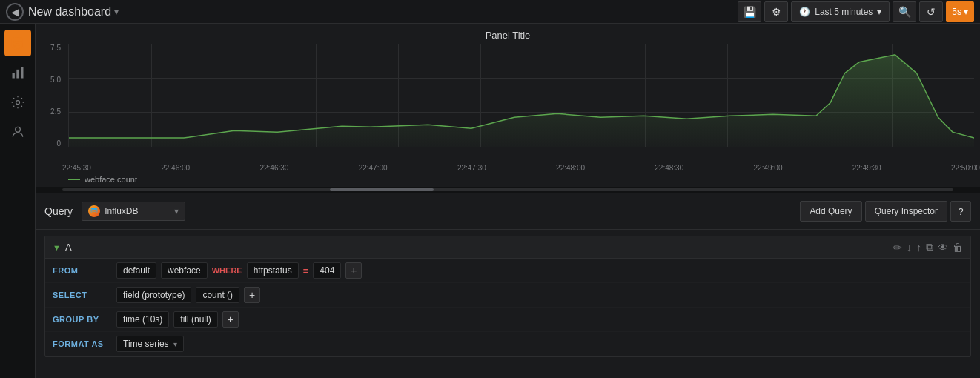 This screenshot has width=980, height=378. Describe the element at coordinates (184, 271) in the screenshot. I see `from-table-value: webface` at that location.